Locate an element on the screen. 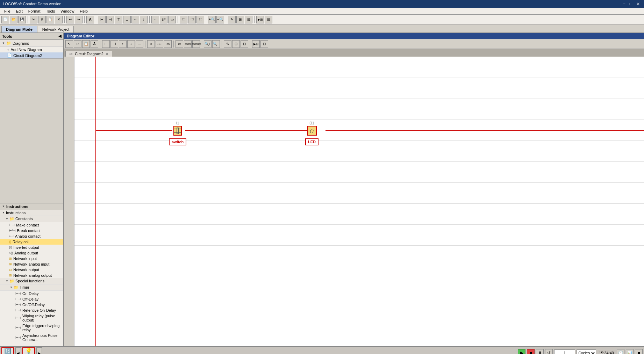 The image size is (644, 354). async-pulse-item: ⊢⊣ Asynchronous Pulse Genera... is located at coordinates (31, 338).